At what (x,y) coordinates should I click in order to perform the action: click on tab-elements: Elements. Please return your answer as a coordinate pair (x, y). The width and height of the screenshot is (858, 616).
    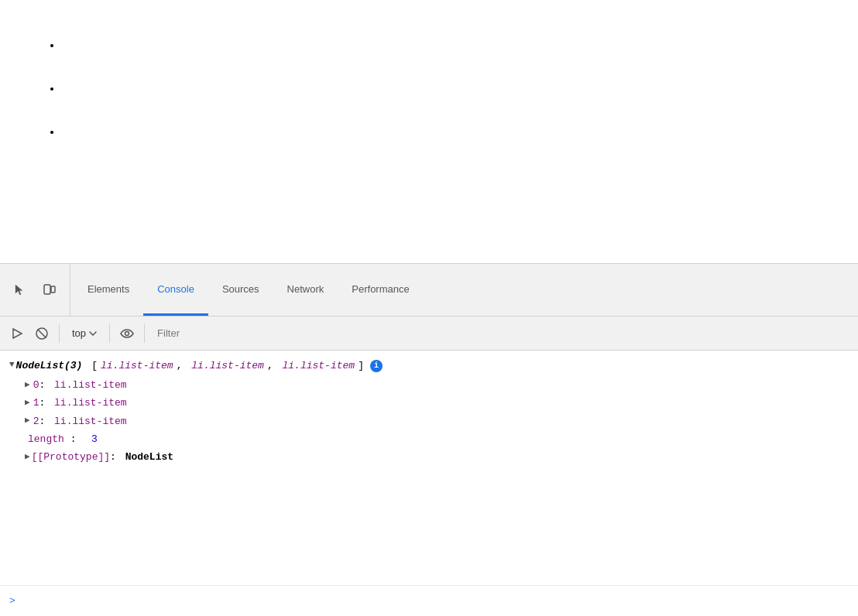
    Looking at the image, I should click on (108, 289).